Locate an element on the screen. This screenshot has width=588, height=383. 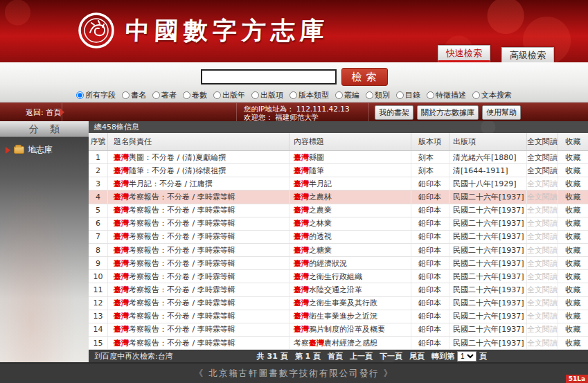
goto-page-select: 1 is located at coordinates (467, 356).